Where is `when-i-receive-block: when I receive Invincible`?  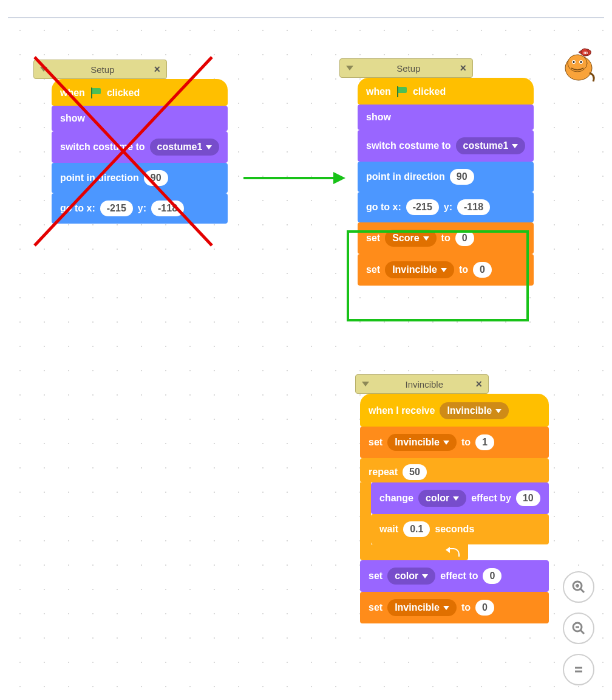
when-i-receive-block: when I receive Invincible is located at coordinates (454, 410).